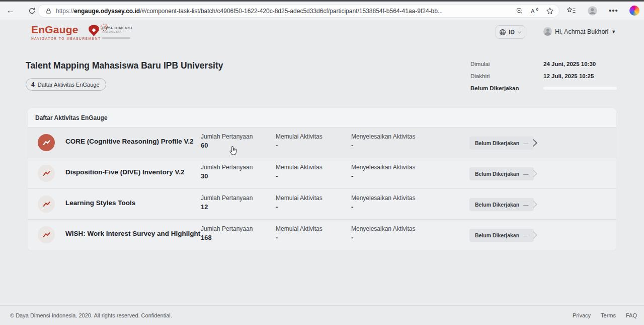 This screenshot has width=644, height=325. I want to click on activity-title: WISH: Work Interest Survey and Highlight, so click(133, 234).